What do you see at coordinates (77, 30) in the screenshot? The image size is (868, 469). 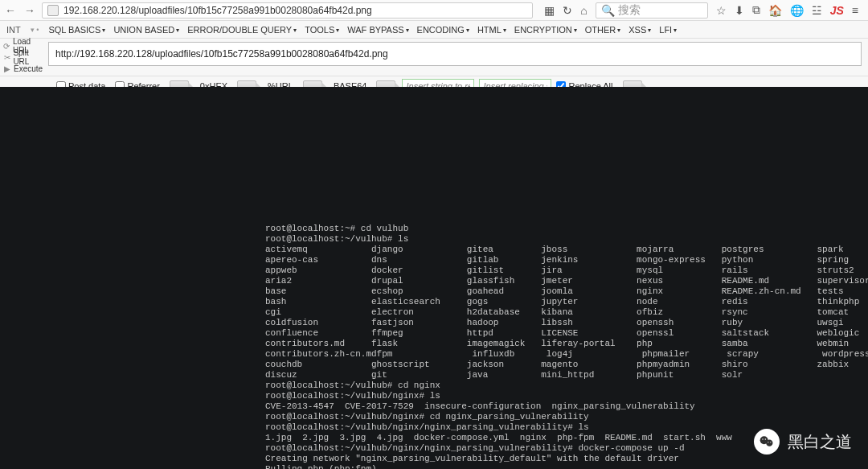 I see `hb-menu-item: SQL BASICS` at bounding box center [77, 30].